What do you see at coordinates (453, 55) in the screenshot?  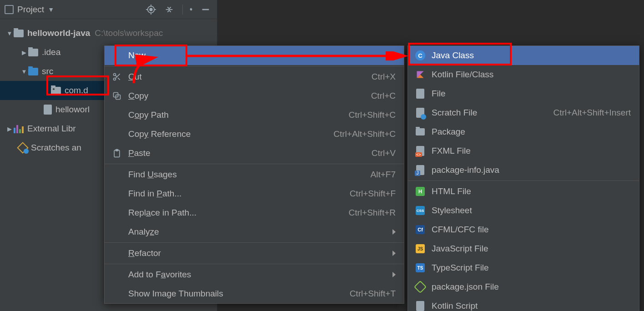 I see `menu-label: Java Class` at bounding box center [453, 55].